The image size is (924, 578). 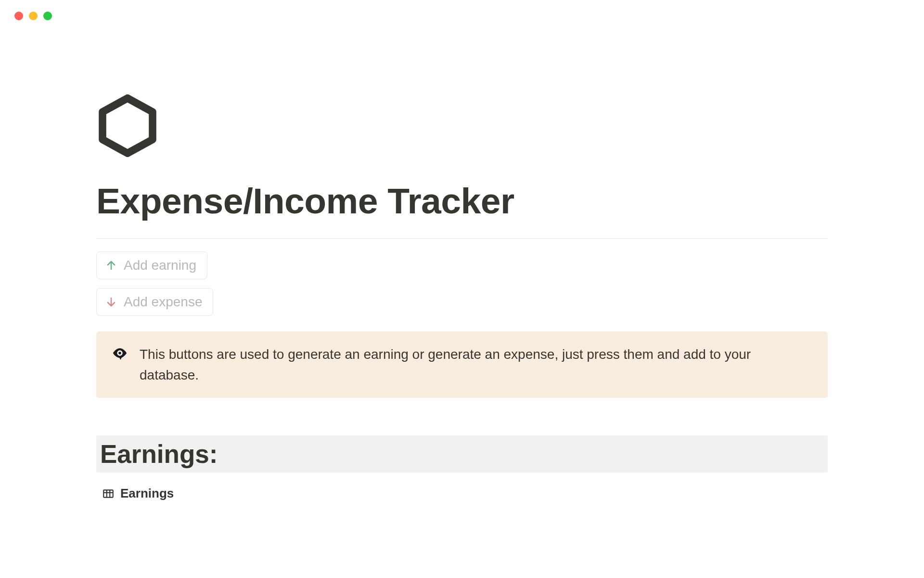 I want to click on arrow-up-icon, so click(x=111, y=265).